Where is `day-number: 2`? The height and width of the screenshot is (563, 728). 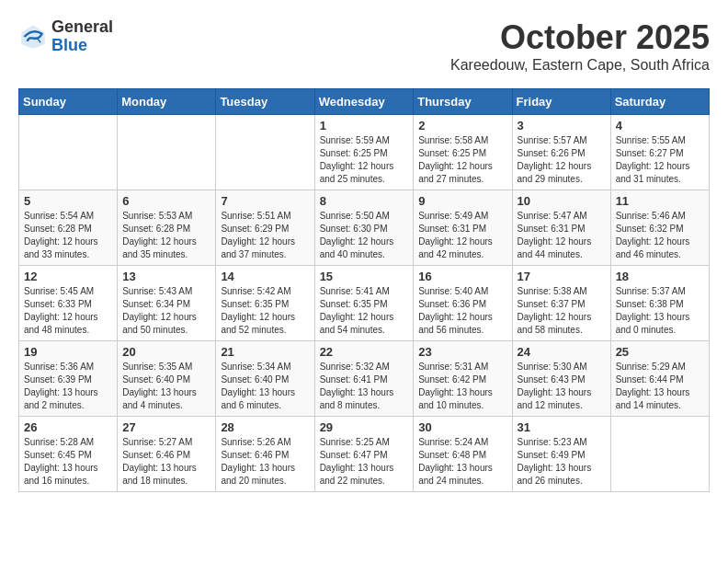
day-number: 2 is located at coordinates (462, 125).